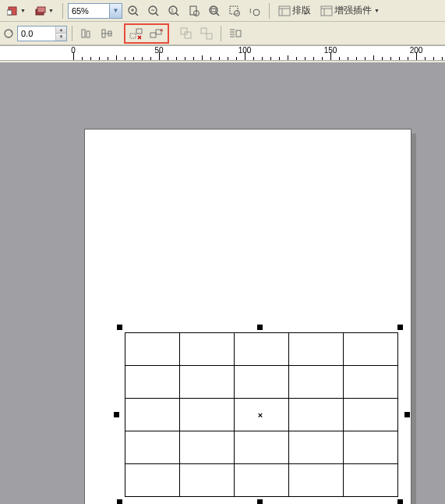 The image size is (445, 504). Describe the element at coordinates (120, 502) in the screenshot. I see `selection-handle-sw` at that location.